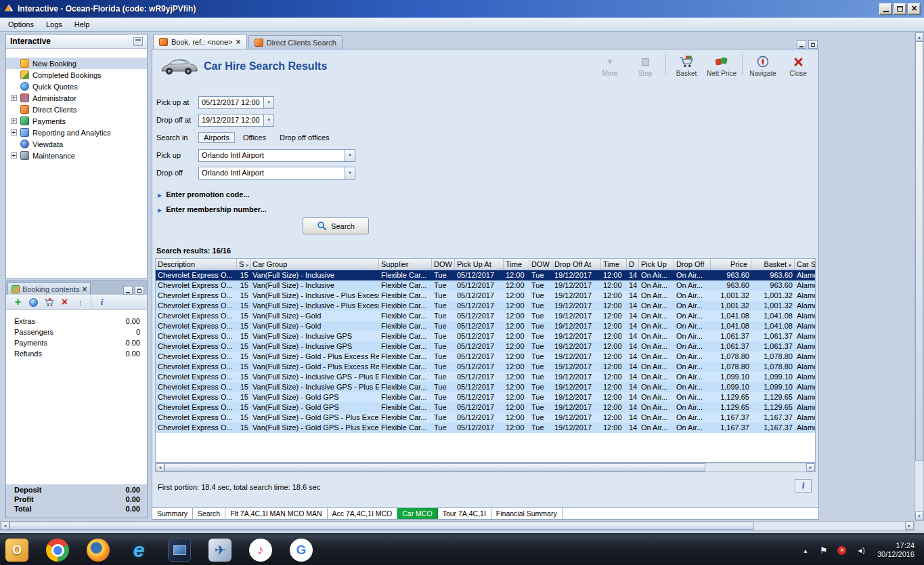 Image resolution: width=924 pixels, height=565 pixels. Describe the element at coordinates (236, 103) in the screenshot. I see `pick-up-at-input: 05/12/2017 12:00` at that location.